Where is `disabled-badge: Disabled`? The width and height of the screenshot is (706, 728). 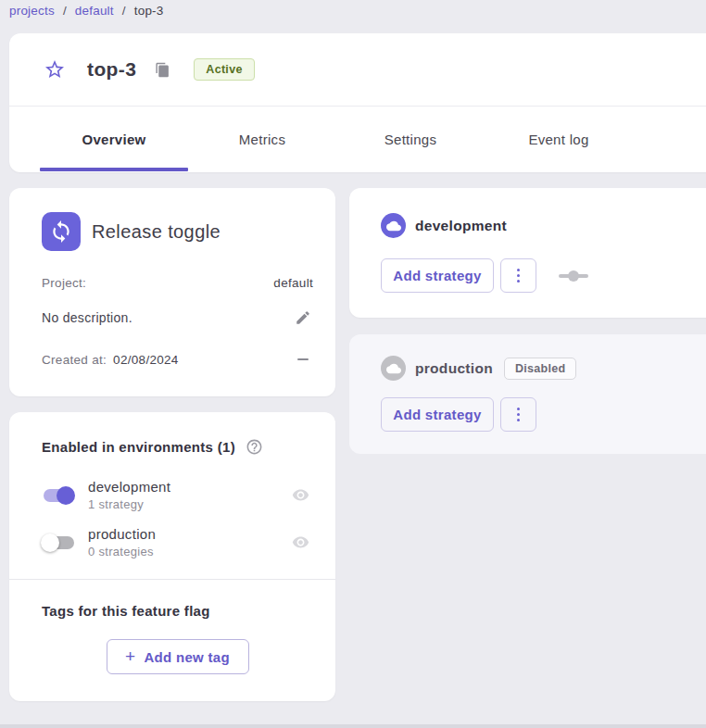
disabled-badge: Disabled is located at coordinates (541, 369).